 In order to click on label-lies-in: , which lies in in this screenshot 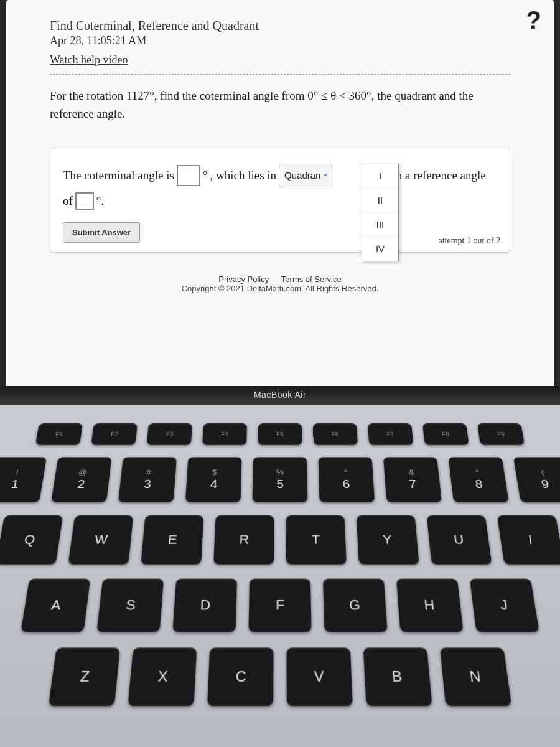, I will do `click(243, 176)`.